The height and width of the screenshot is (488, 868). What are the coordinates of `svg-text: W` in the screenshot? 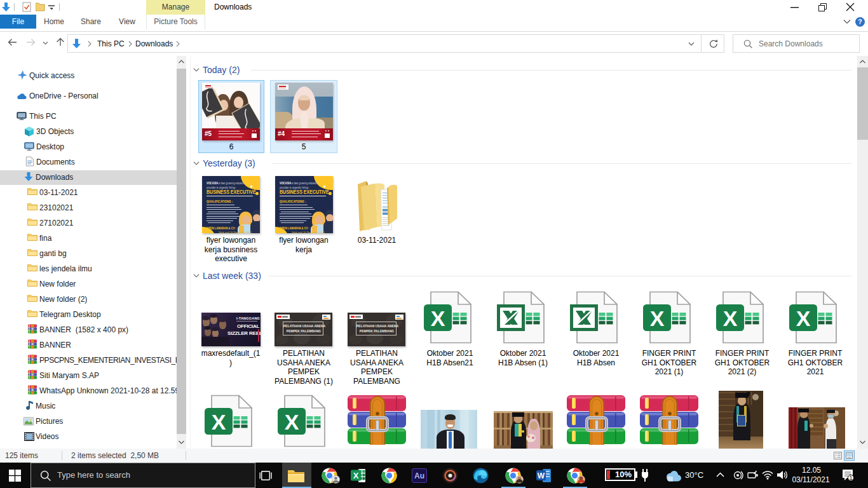 It's located at (541, 476).